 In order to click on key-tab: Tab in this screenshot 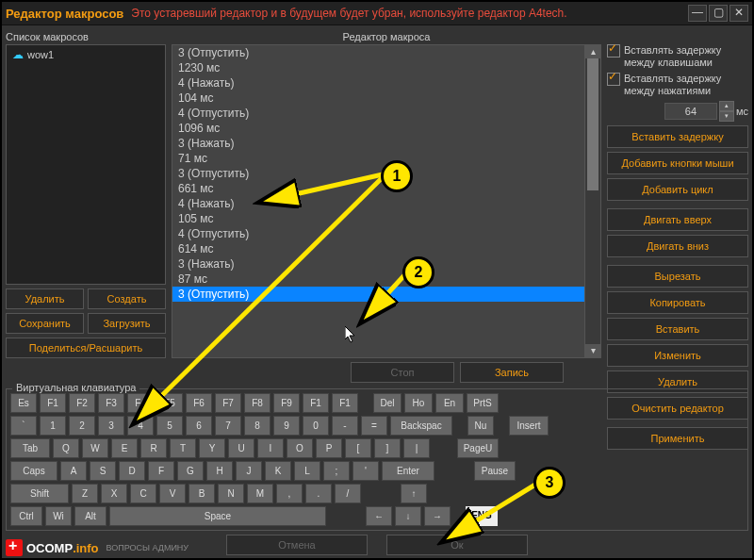, I will do `click(30, 449)`.